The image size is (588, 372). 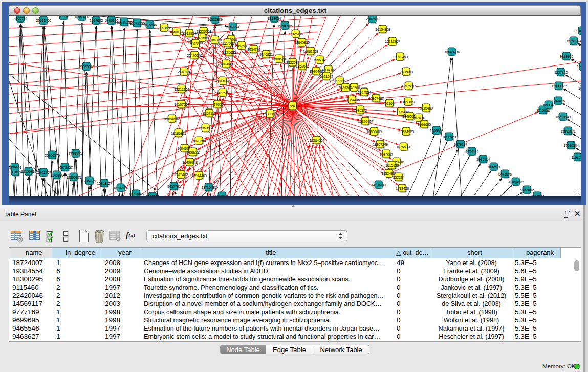 I want to click on svg-text: 10543392, so click(x=195, y=44).